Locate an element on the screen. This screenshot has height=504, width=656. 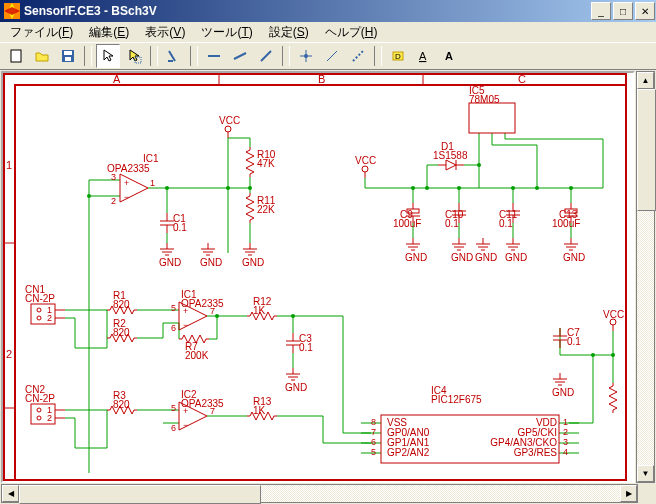
tb-save is located at coordinates (68, 56).